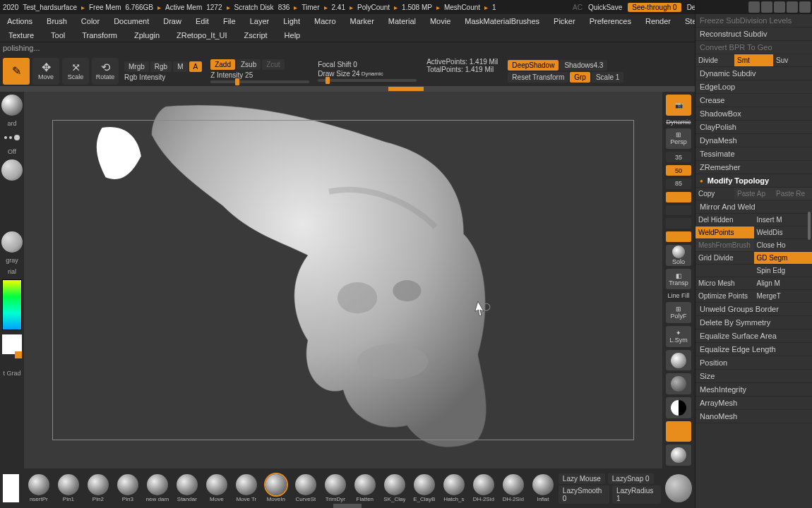  I want to click on focal-shift-slider: Focal Shift 0, so click(367, 65).